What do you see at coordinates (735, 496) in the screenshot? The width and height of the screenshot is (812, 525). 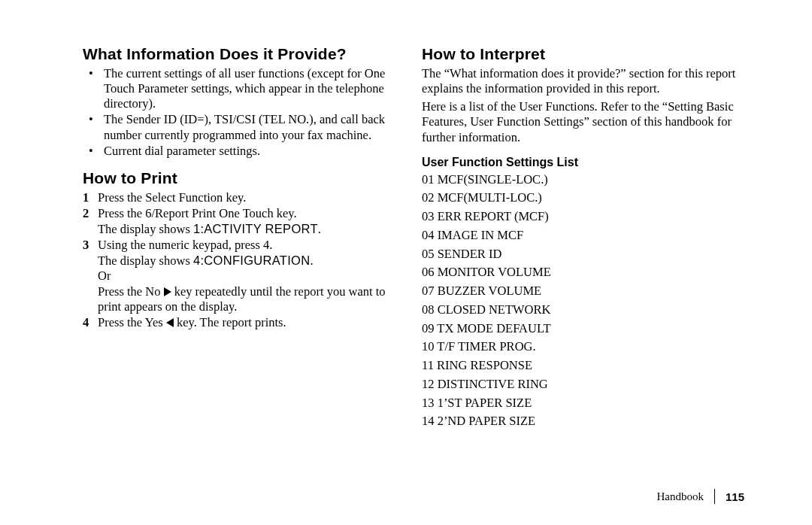 I see `page-number: 115` at bounding box center [735, 496].